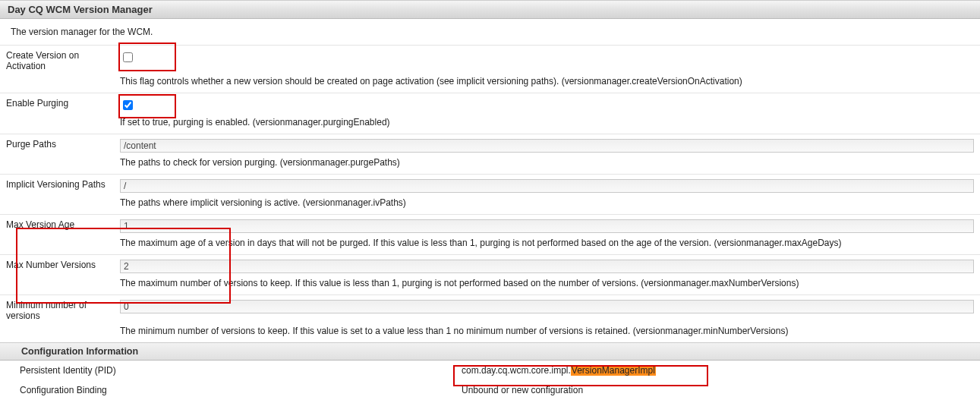  Describe the element at coordinates (57, 105) in the screenshot. I see `enable-purging-label: Enable Purging` at that location.